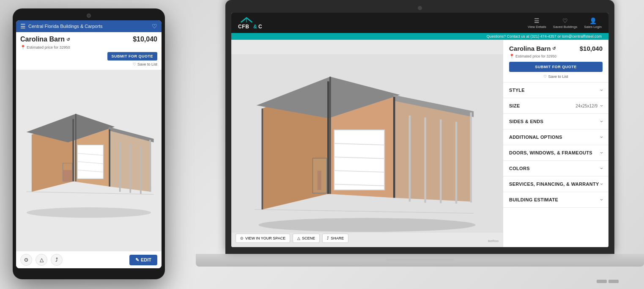 The image size is (644, 289). I want to click on laptop-base-notch, so click(420, 260).